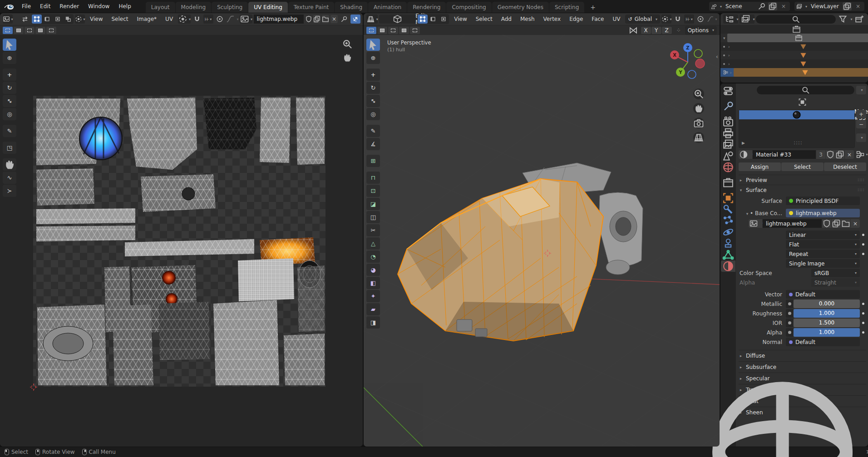 This screenshot has width=868, height=457. What do you see at coordinates (373, 178) in the screenshot?
I see `tool-extrude-region: ⊓` at bounding box center [373, 178].